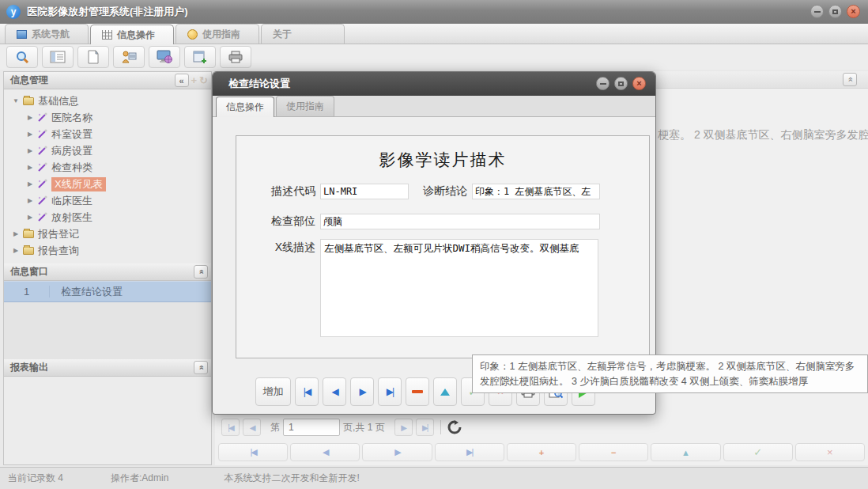 This screenshot has height=489, width=868. I want to click on tab-user-guide: 使用指南, so click(217, 33).